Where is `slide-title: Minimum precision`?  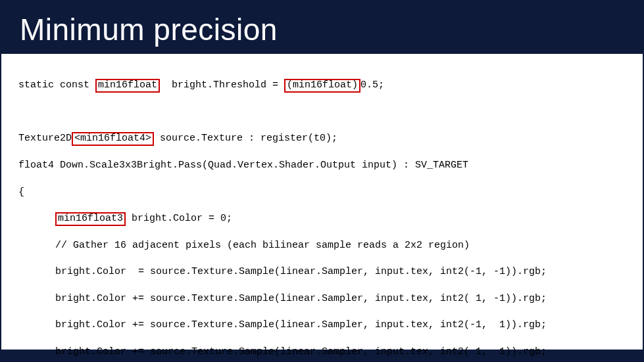
slide-title: Minimum precision is located at coordinates (322, 27).